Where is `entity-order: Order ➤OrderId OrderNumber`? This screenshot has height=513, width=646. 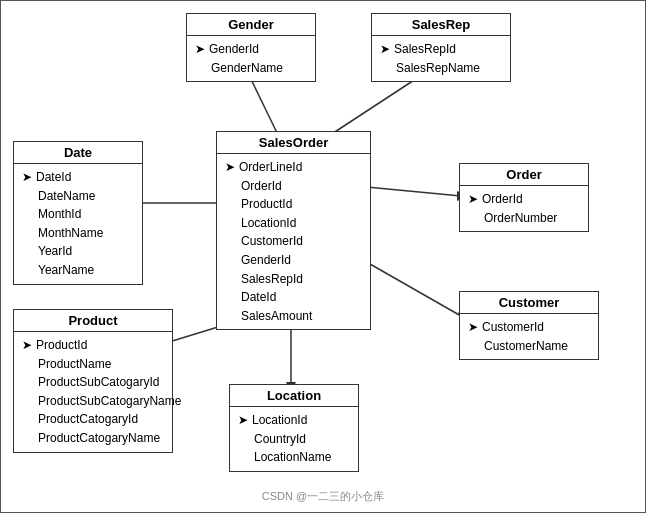 entity-order: Order ➤OrderId OrderNumber is located at coordinates (524, 198).